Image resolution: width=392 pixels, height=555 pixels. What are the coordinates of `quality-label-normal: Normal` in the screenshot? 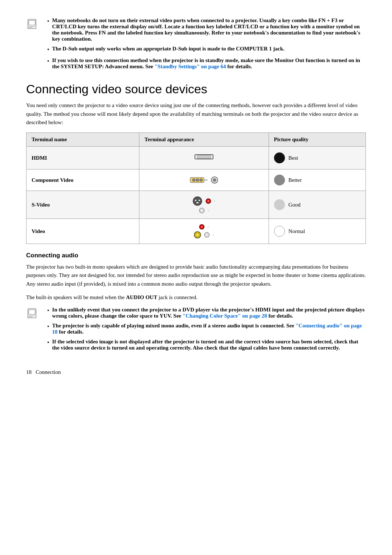 It's located at (297, 232).